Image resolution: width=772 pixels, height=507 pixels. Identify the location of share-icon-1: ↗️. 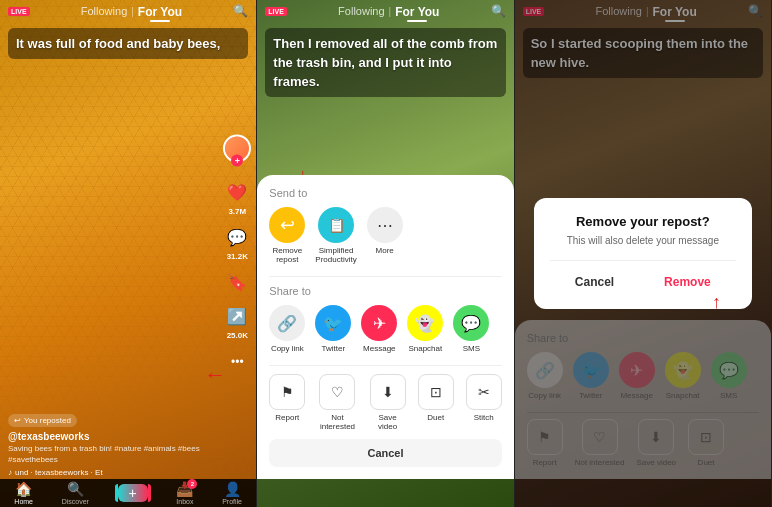
(237, 316).